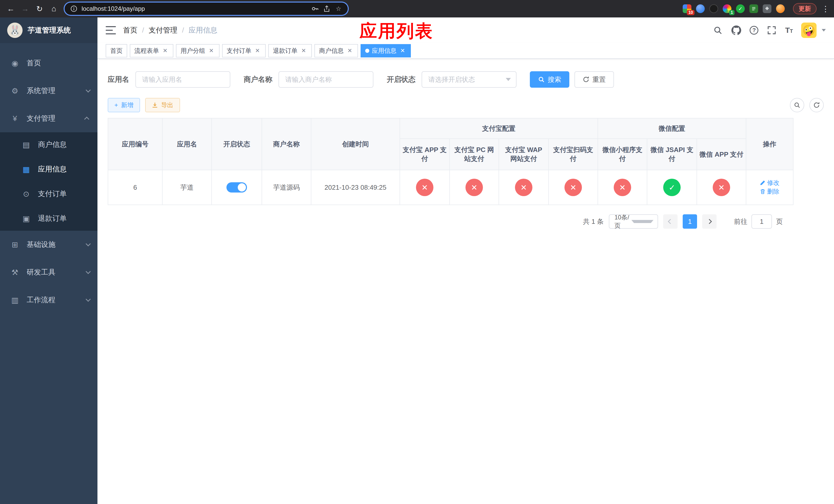  What do you see at coordinates (49, 91) in the screenshot?
I see `sidebar-item-system: ⚙ 系统管理` at bounding box center [49, 91].